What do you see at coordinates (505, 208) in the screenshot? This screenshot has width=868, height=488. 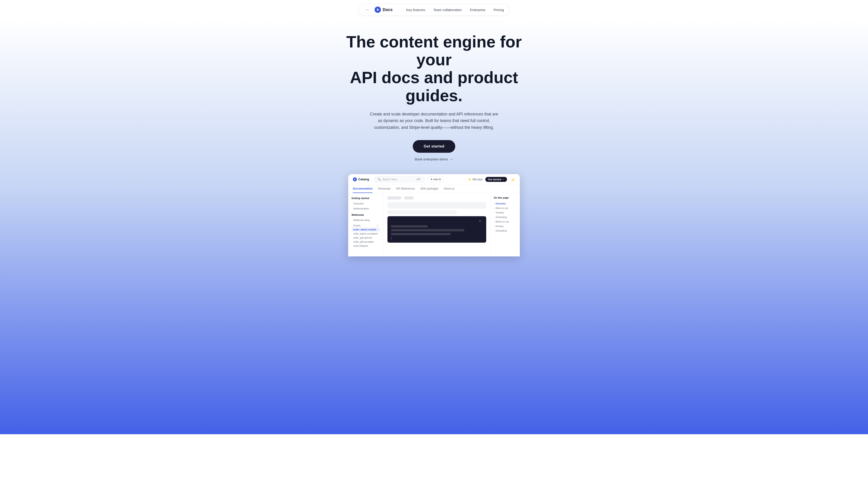 I see `on-this-page-item-when-to-use: When to use` at bounding box center [505, 208].